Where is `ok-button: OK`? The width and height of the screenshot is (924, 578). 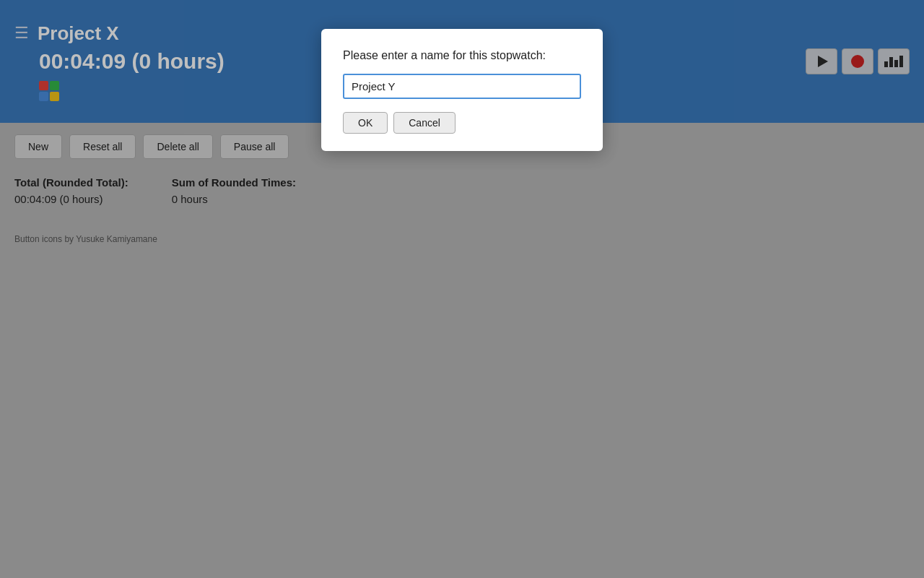
ok-button: OK is located at coordinates (365, 123).